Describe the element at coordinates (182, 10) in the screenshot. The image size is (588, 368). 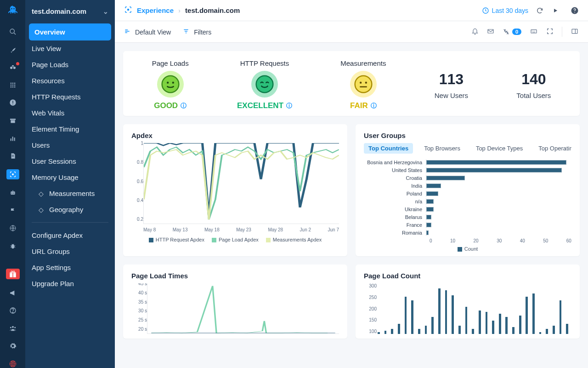
I see `breadcrumb: Experience › test.domain.com` at that location.